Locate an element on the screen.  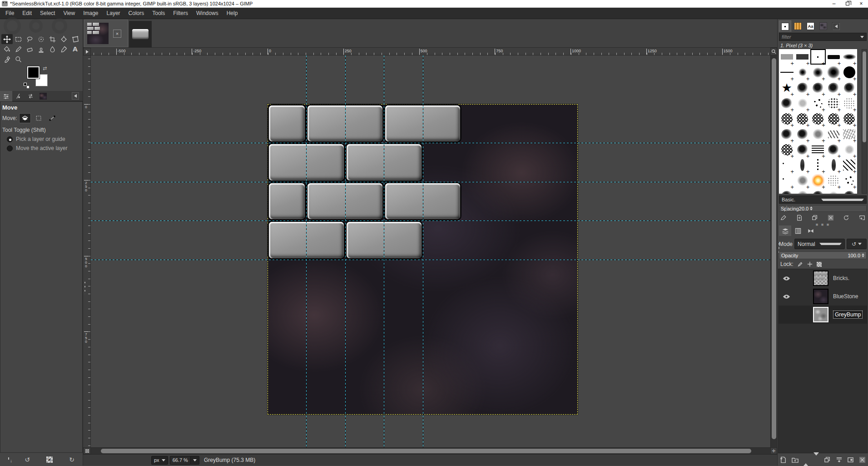
layer-row-greybump: GreyBump is located at coordinates (823, 315).